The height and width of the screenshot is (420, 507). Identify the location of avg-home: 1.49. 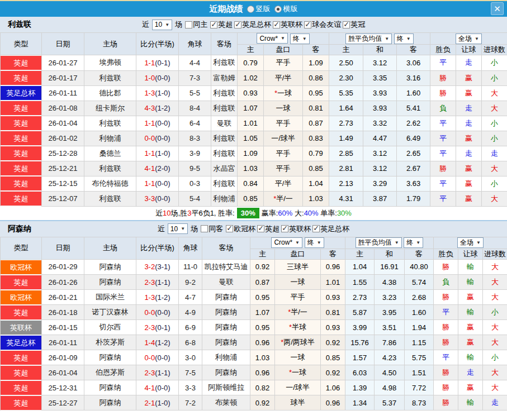
(347, 139).